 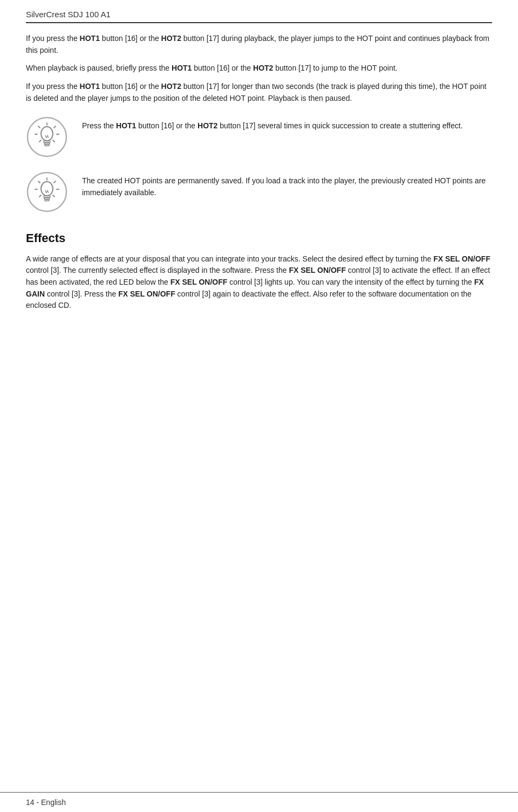 What do you see at coordinates (259, 283) in the screenshot?
I see `effects-paragraph: A wide range of effects are at your disp…` at bounding box center [259, 283].